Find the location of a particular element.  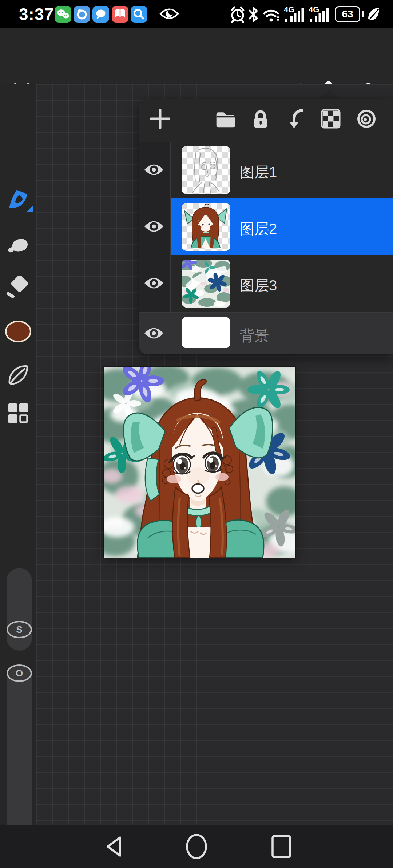

opacity-label: O is located at coordinates (19, 673).